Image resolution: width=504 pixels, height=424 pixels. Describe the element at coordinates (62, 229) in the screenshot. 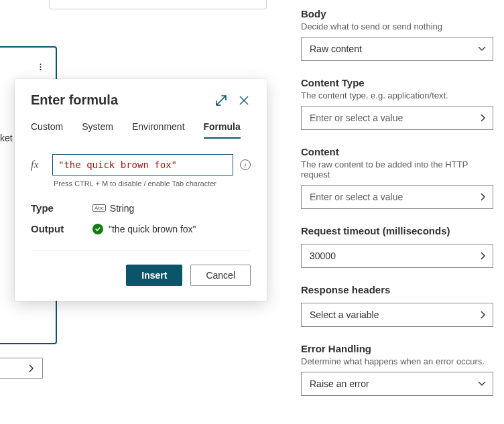

I see `output-label: Output` at that location.